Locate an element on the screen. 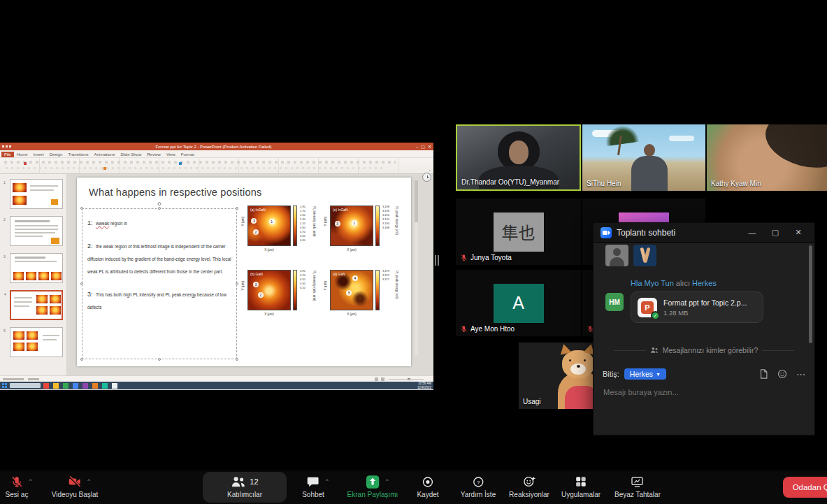  chat-title-bar: Toplantı sohbeti — ▢ ✕ is located at coordinates (704, 233).